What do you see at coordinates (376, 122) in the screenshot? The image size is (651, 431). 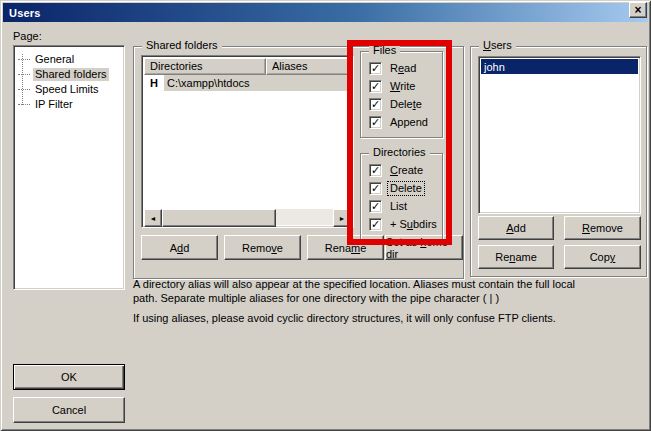 I see `append-checkbox: ✓` at bounding box center [376, 122].